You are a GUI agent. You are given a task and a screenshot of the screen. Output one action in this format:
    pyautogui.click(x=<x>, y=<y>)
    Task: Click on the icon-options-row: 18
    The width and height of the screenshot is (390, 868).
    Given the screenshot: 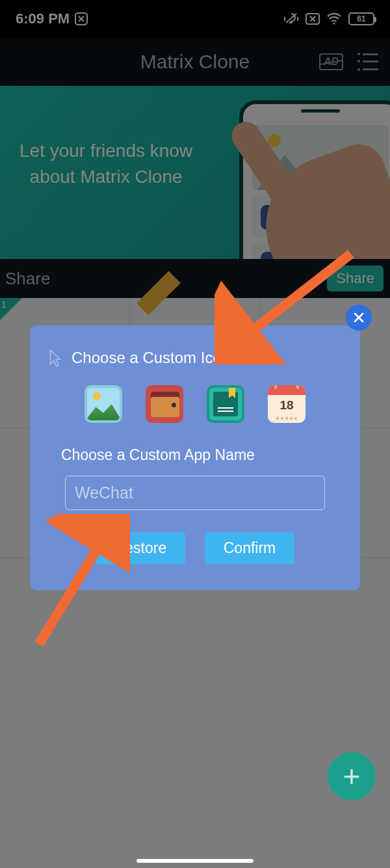 What is the action you would take?
    pyautogui.click(x=195, y=404)
    